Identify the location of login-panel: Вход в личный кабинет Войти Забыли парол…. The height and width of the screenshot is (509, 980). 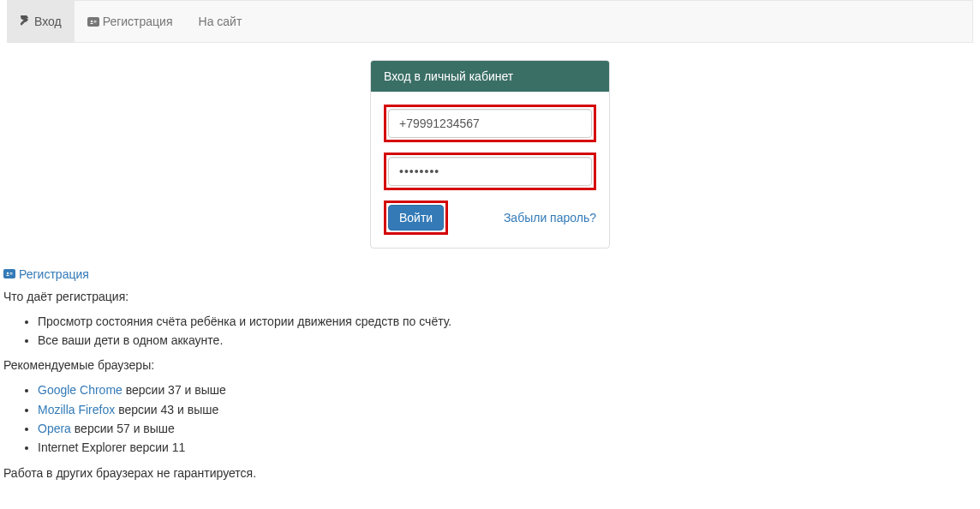
(490, 154).